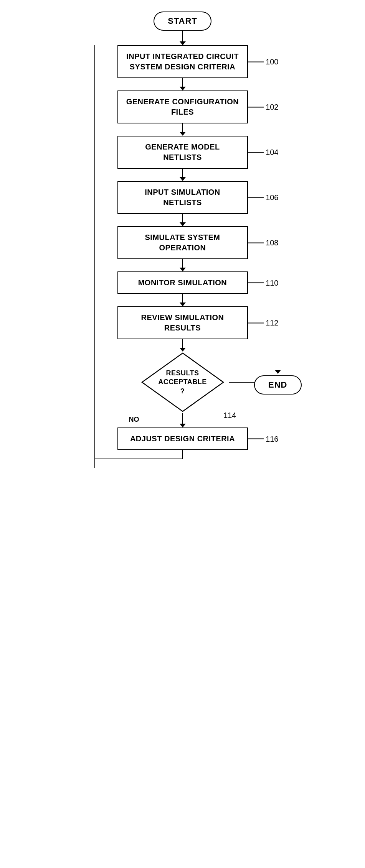 The image size is (365, 868). What do you see at coordinates (183, 283) in the screenshot?
I see `box-110: MONITOR SIMULATION` at bounding box center [183, 283].